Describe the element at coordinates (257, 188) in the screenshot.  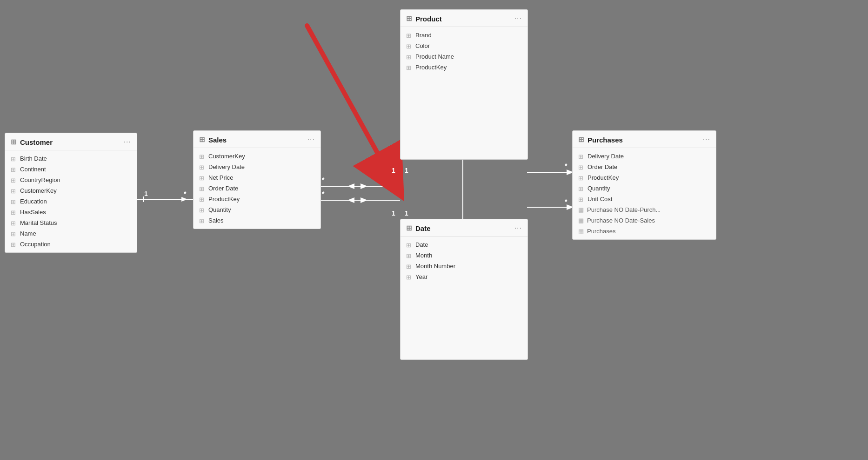
I see `sales-table-body: CustomerKey Delivery Date Net Price Orde…` at that location.